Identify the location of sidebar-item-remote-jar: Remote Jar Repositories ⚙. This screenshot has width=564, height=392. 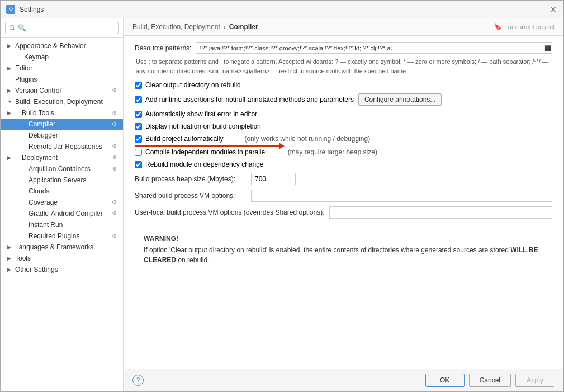
(61, 147).